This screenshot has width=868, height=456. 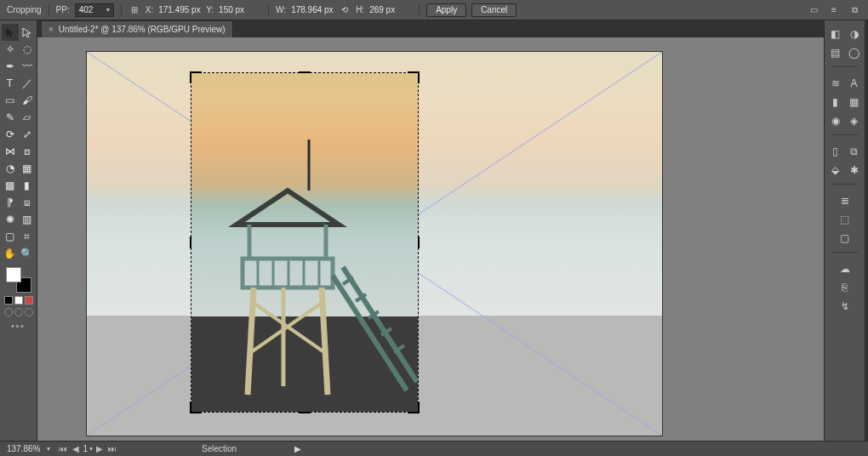 What do you see at coordinates (24, 449) in the screenshot?
I see `zoom-level: 137.86%` at bounding box center [24, 449].